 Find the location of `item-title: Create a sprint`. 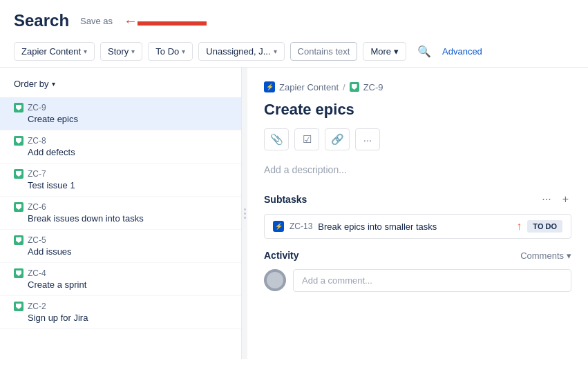

item-title: Create a sprint is located at coordinates (120, 284).